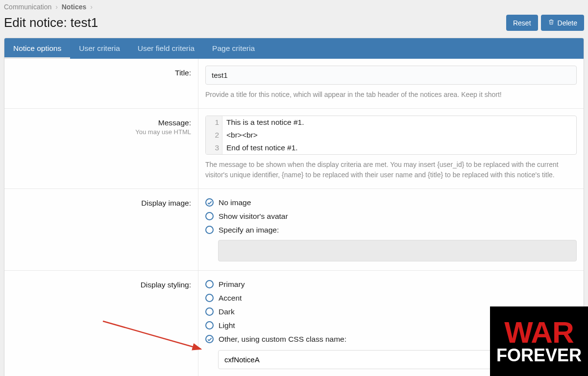 This screenshot has height=376, width=588. I want to click on tab-user-criteria: User criteria, so click(99, 48).